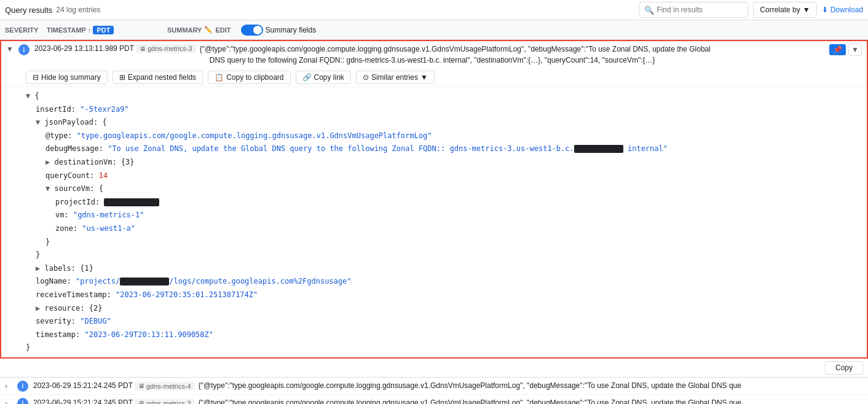 The height and width of the screenshot is (404, 868). What do you see at coordinates (122, 77) in the screenshot?
I see `expand-icon: ⊞` at bounding box center [122, 77].